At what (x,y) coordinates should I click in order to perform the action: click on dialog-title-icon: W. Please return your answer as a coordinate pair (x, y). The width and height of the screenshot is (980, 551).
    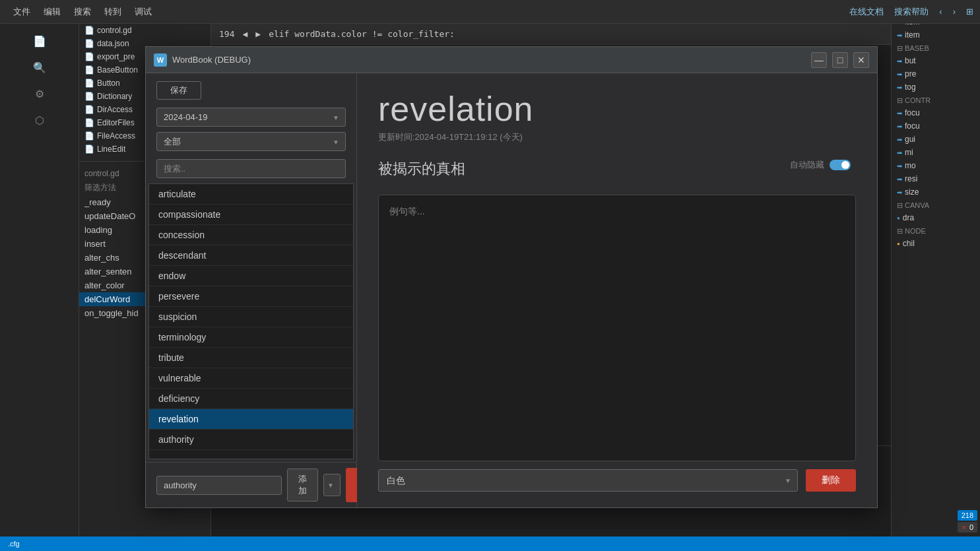
    Looking at the image, I should click on (160, 60).